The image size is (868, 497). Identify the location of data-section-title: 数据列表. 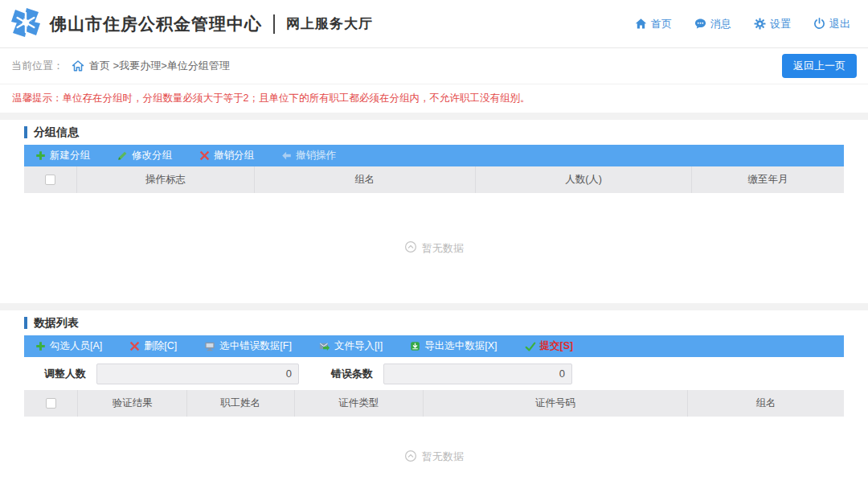
(434, 323).